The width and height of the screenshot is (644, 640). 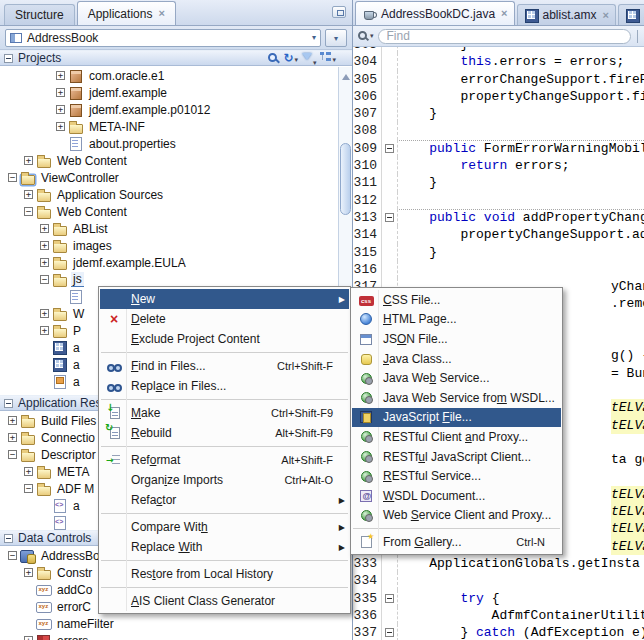 What do you see at coordinates (169, 160) in the screenshot?
I see `tree-item-web-content: +Web Content` at bounding box center [169, 160].